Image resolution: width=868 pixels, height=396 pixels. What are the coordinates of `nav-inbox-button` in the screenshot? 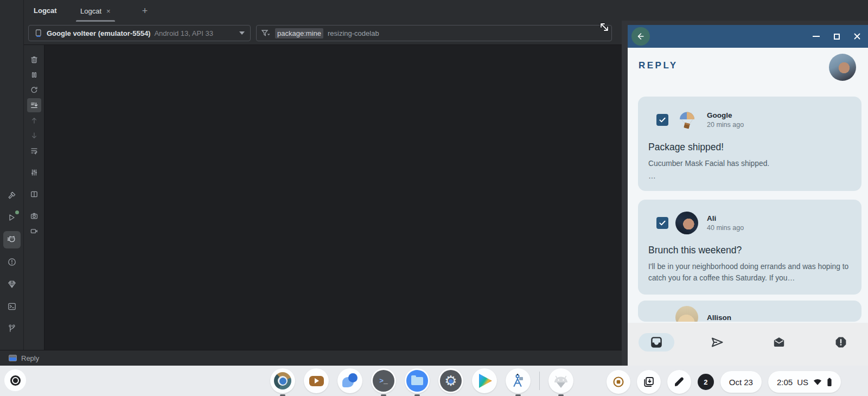 It's located at (656, 342).